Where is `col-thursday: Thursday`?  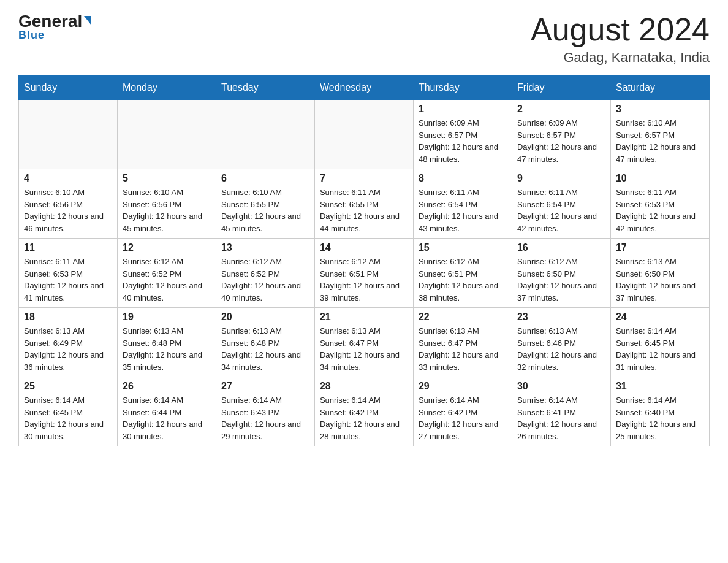 col-thursday: Thursday is located at coordinates (462, 88).